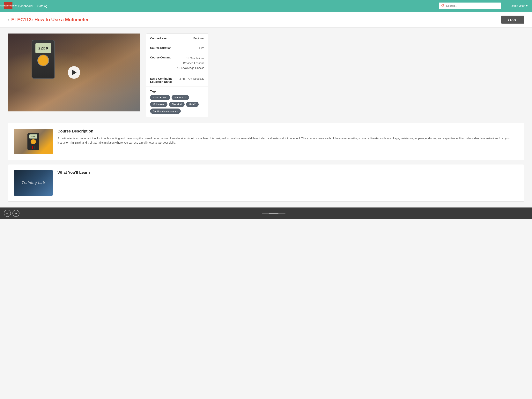 The image size is (532, 399). Describe the element at coordinates (519, 6) in the screenshot. I see `user-menu: Demo User ▼` at that location.